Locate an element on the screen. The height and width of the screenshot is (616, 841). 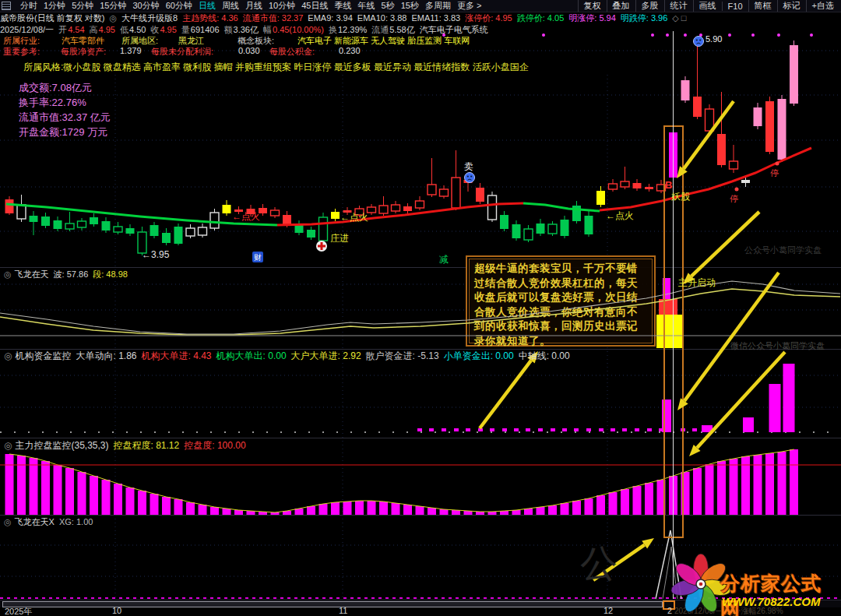
text-segment: 量 is located at coordinates (185, 30).